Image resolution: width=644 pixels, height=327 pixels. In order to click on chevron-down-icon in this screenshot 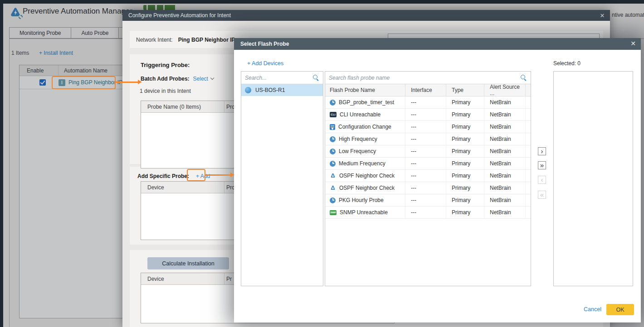, I will do `click(212, 78)`.